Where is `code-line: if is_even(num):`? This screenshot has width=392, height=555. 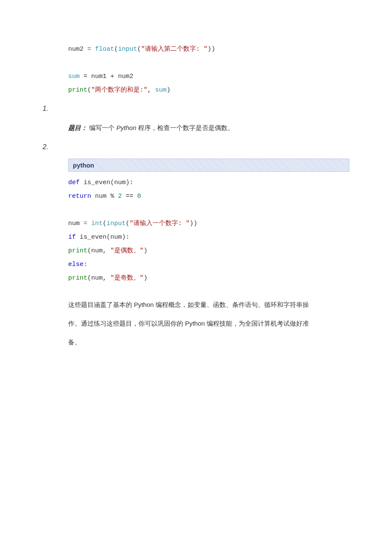 code-line: if is_even(num): is located at coordinates (209, 237).